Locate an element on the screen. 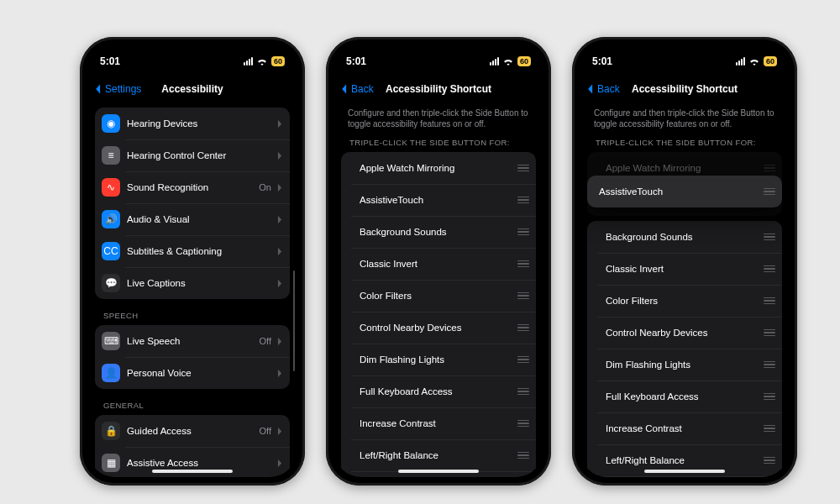 This screenshot has width=840, height=504. person-icon: 👤 is located at coordinates (111, 373).